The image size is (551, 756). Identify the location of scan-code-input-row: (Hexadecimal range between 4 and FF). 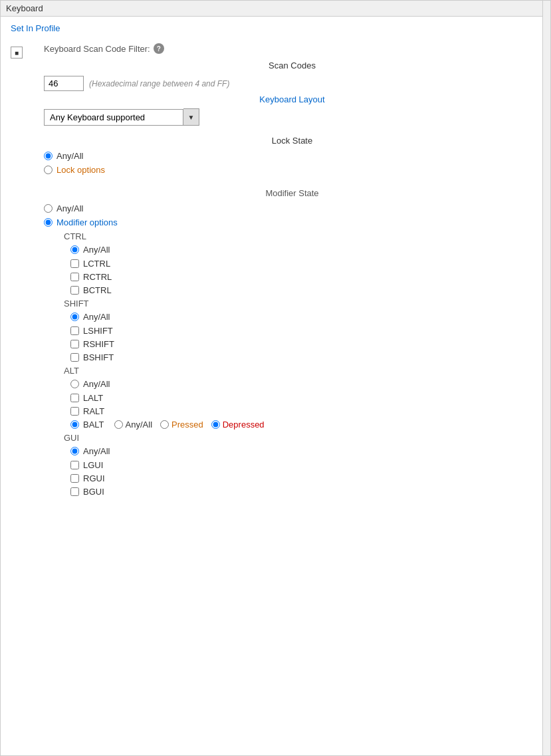
(292, 84).